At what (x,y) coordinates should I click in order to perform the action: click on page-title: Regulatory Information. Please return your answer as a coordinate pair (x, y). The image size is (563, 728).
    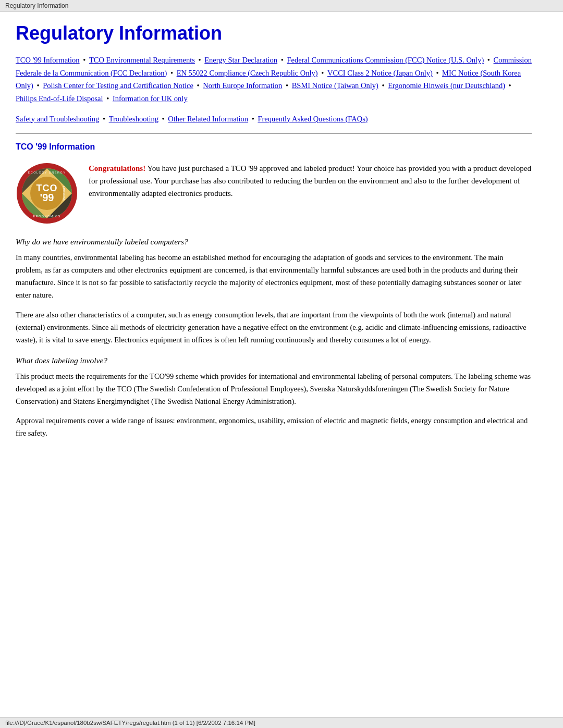
    Looking at the image, I should click on (274, 33).